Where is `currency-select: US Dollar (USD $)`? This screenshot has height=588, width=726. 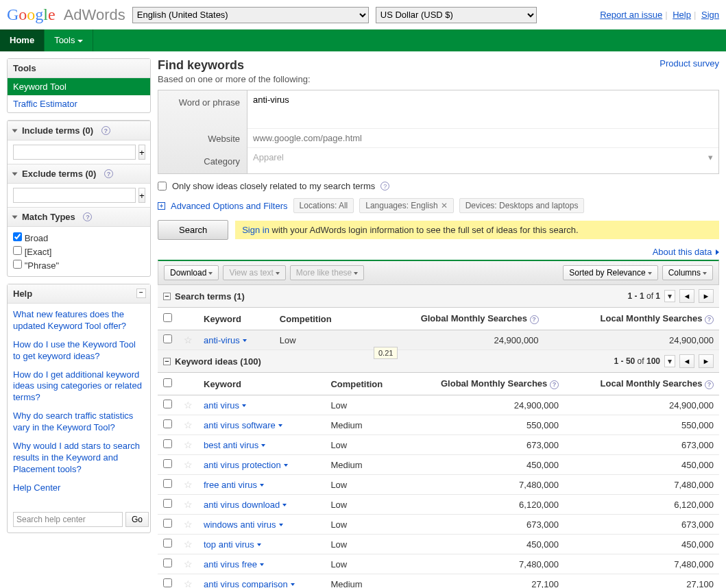 currency-select: US Dollar (USD $) is located at coordinates (457, 15).